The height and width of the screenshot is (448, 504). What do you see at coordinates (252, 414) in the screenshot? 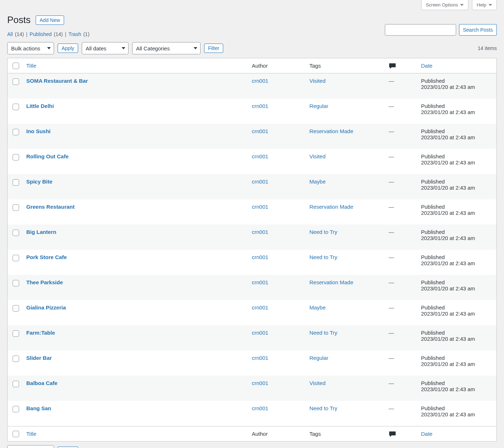
I see `table-row: Bang Sancrn001Need to Try—Published2023/…` at bounding box center [252, 414].